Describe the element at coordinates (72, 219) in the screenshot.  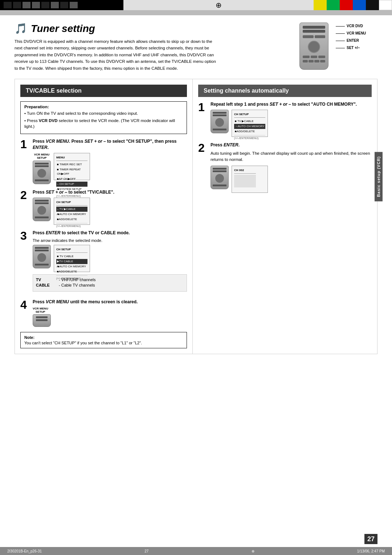
I see `s2-item3: ■ADD/DELETE` at that location.